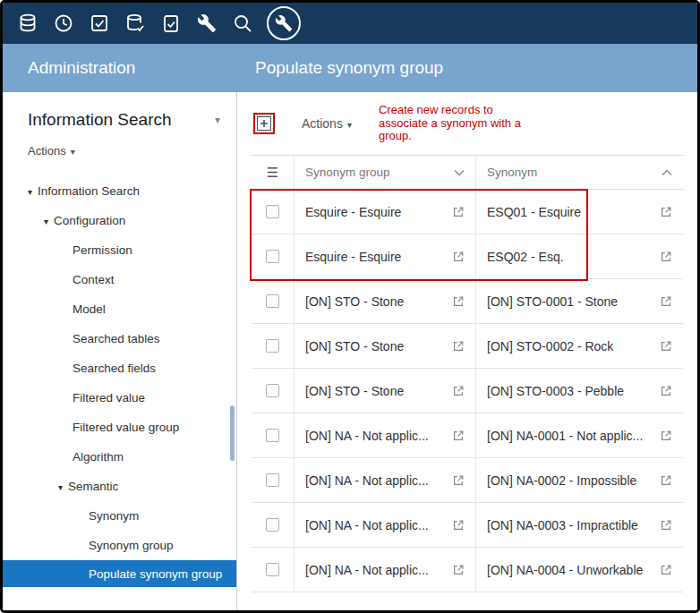 Image resolution: width=700 pixels, height=613 pixels. I want to click on checkbox-icon, so click(99, 23).